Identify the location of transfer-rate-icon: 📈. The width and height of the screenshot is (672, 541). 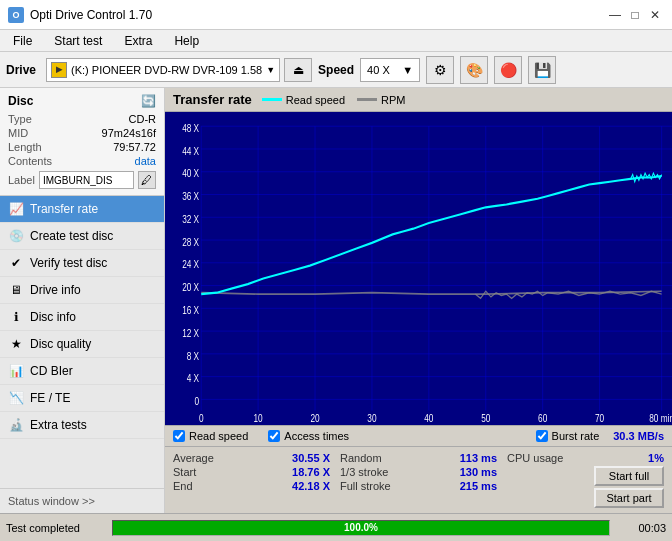
(16, 209).